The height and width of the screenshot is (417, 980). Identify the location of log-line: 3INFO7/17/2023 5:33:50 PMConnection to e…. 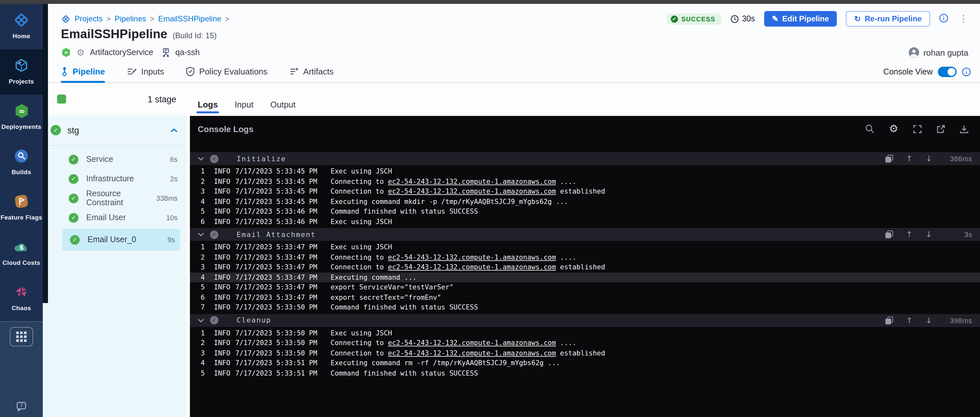
(585, 353).